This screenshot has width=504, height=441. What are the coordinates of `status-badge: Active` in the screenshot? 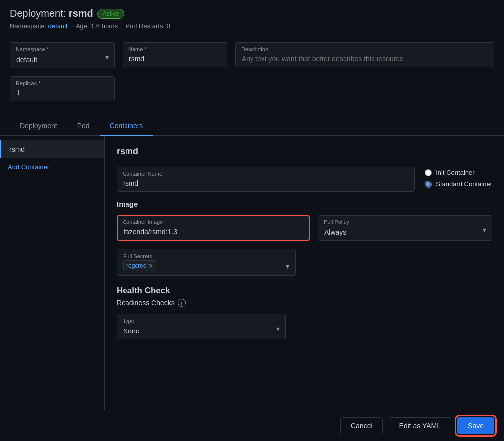 It's located at (111, 14).